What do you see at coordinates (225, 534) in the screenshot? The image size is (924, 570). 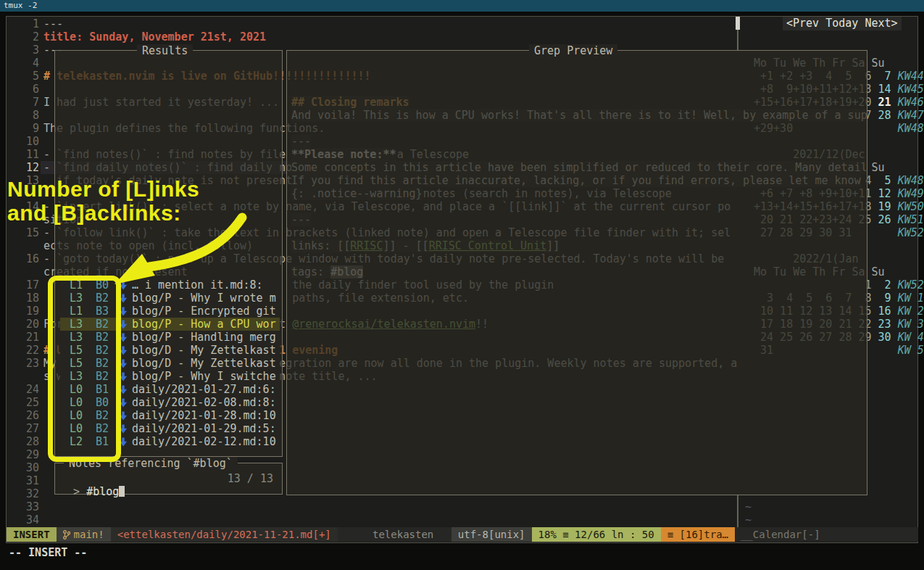 I see `filename: <ettelkasten/daily/2021-11-21.md[+]` at bounding box center [225, 534].